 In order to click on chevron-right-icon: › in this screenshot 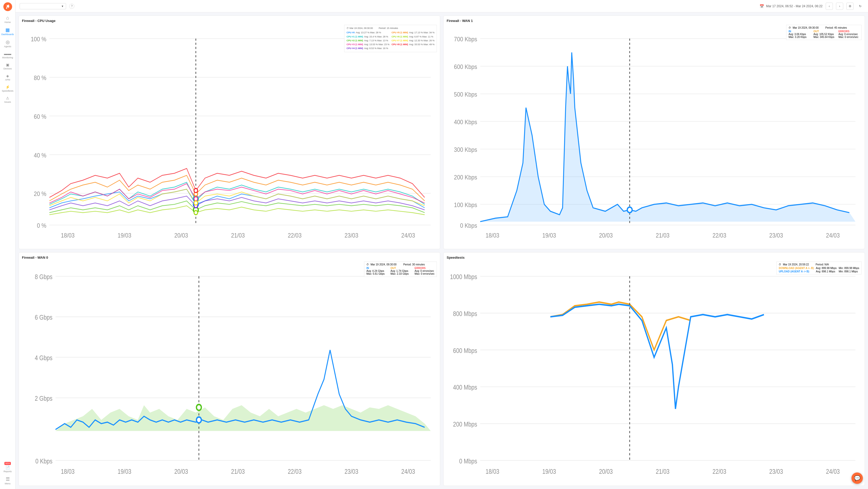, I will do `click(840, 6)`.